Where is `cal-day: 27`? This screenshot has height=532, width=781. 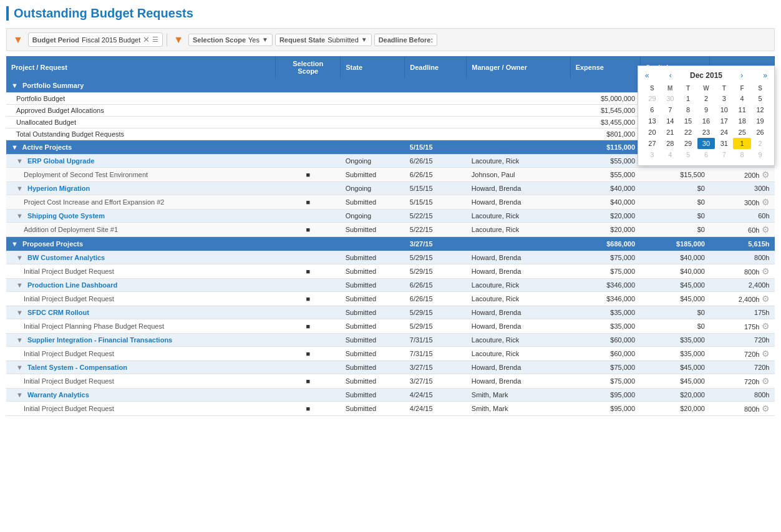 cal-day: 27 is located at coordinates (652, 143).